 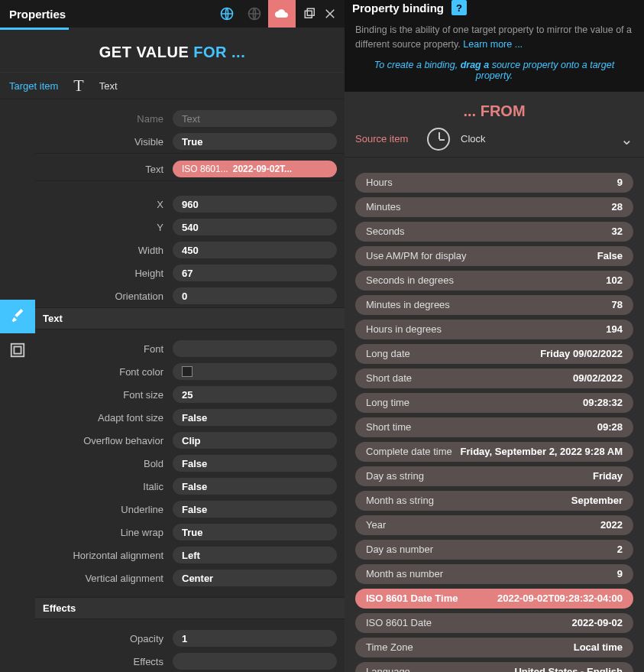 I want to click on source-property-name: ISO 8601 Date Time, so click(x=432, y=598).